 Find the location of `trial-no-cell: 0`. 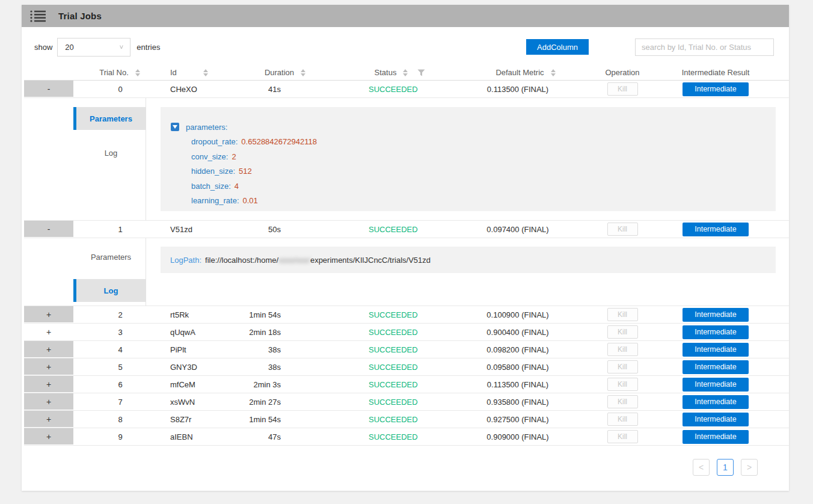

trial-no-cell: 0 is located at coordinates (120, 89).